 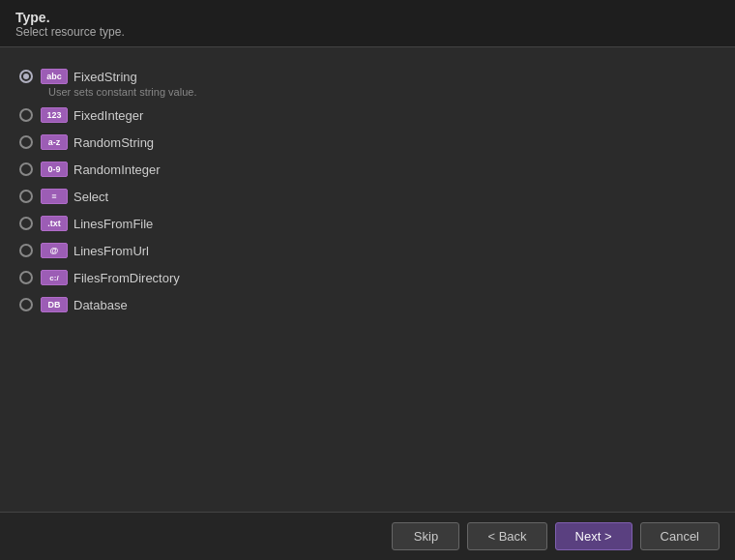 I want to click on badge-select: ≡, so click(x=54, y=196).